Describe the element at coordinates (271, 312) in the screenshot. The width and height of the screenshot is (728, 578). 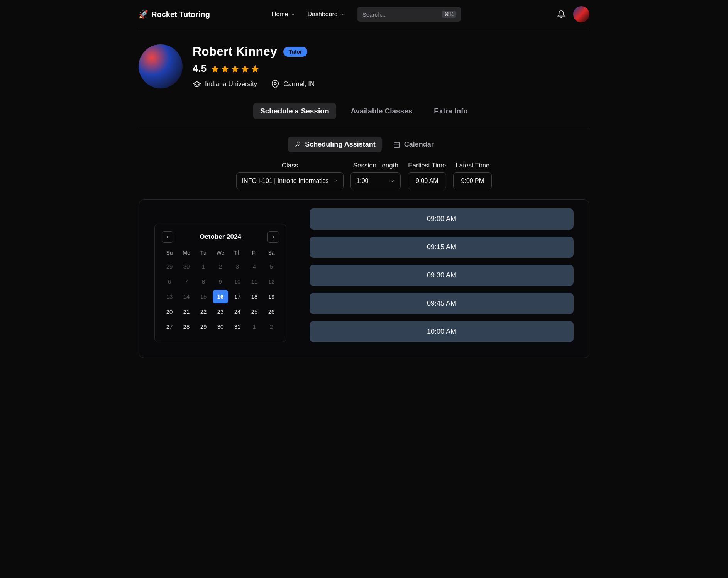
I see `calendar-day: 26` at that location.